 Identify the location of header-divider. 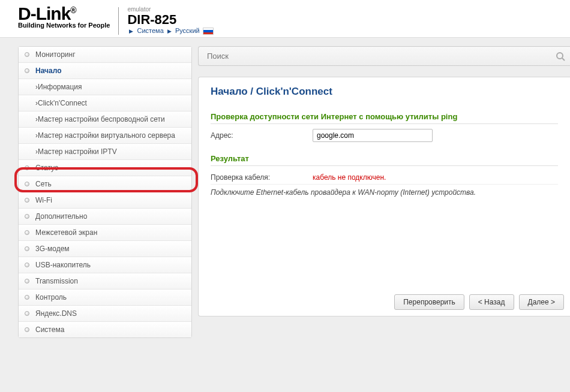
(119, 21).